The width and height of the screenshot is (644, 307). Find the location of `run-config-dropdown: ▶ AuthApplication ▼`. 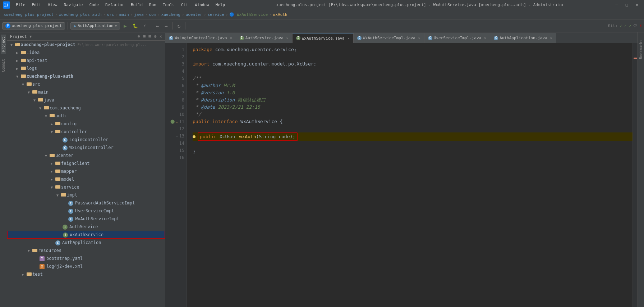

run-config-dropdown: ▶ AuthApplication ▼ is located at coordinates (95, 26).